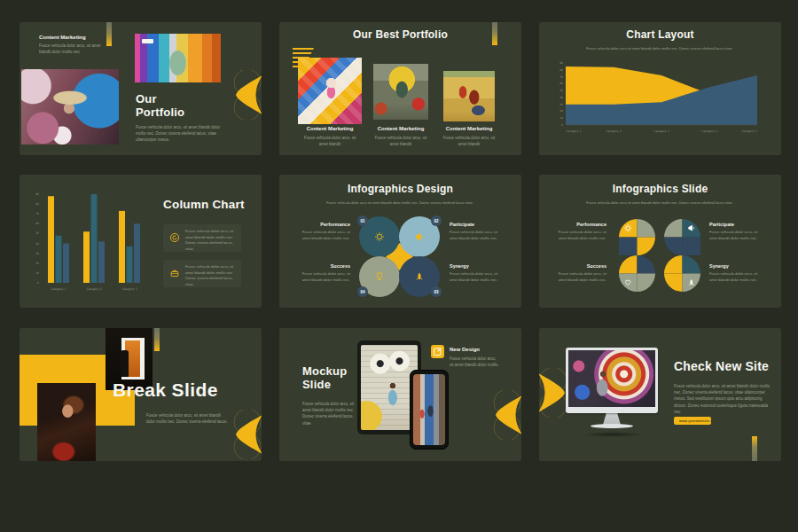 This screenshot has height=532, width=798. Describe the element at coordinates (401, 241) in the screenshot. I see `slide-infographics-design: Infographics Design Fusce vehicula dolor…` at that location.